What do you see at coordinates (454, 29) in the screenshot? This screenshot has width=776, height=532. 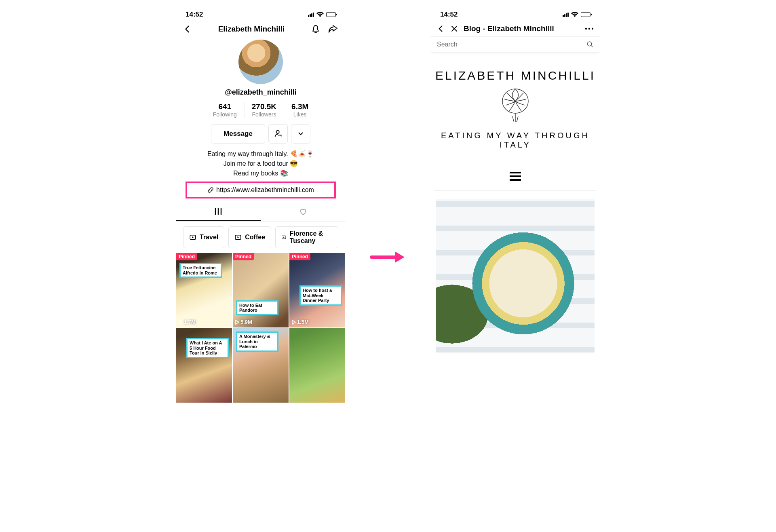 I see `close-icon` at bounding box center [454, 29].